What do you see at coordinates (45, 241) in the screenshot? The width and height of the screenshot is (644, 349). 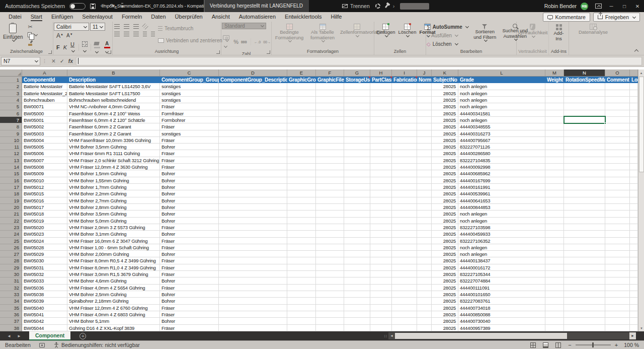 I see `cell-A25: BW05024` at bounding box center [45, 241].